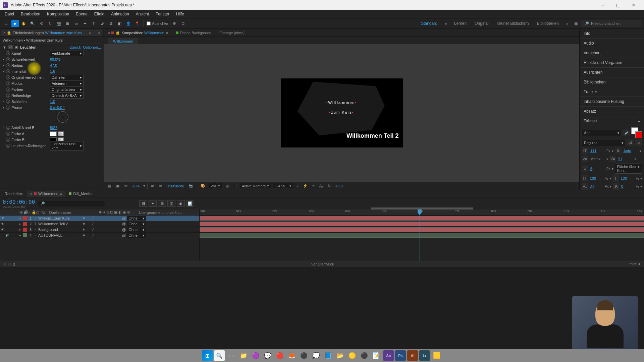 The image size is (644, 362). Describe the element at coordinates (482, 23) in the screenshot. I see `workspace-original: Original` at that location.